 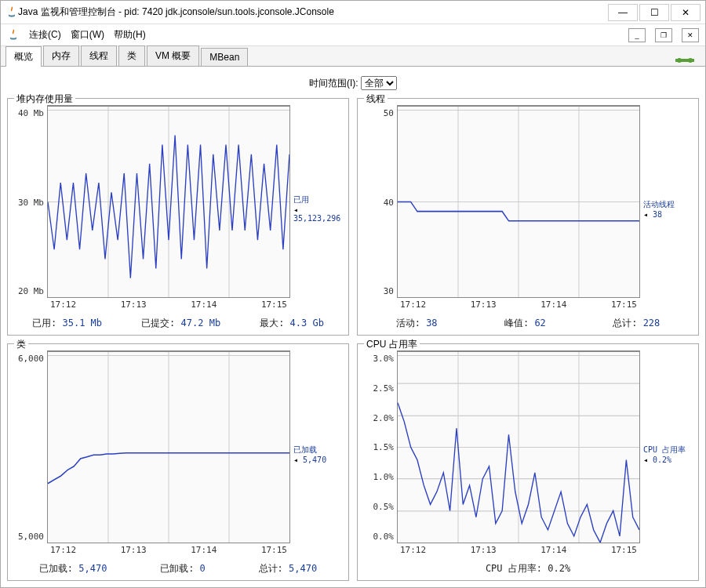 I want to click on connection-status-icon, so click(x=685, y=60).